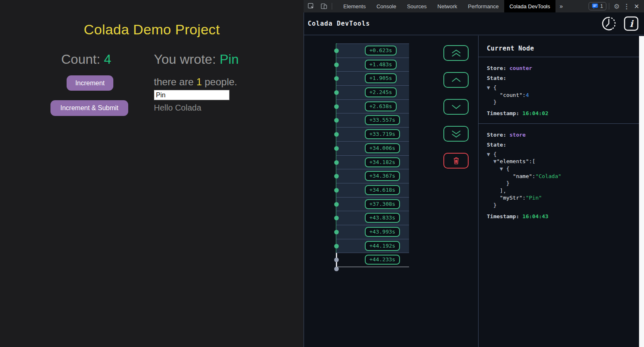  I want to click on device-toolbar-icon, so click(324, 6).